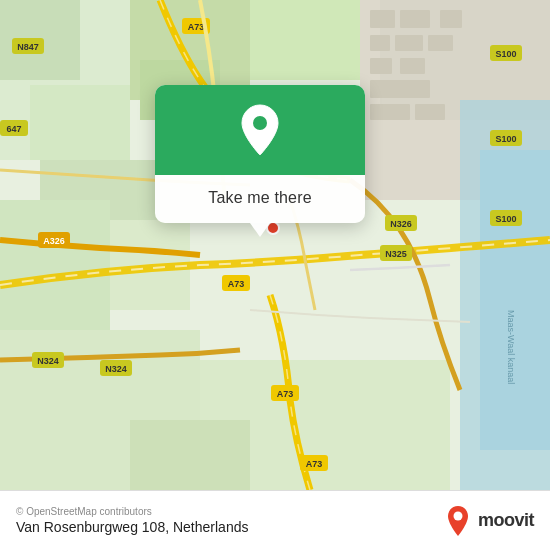 This screenshot has width=550, height=550. I want to click on svg-text: 647, so click(14, 129).